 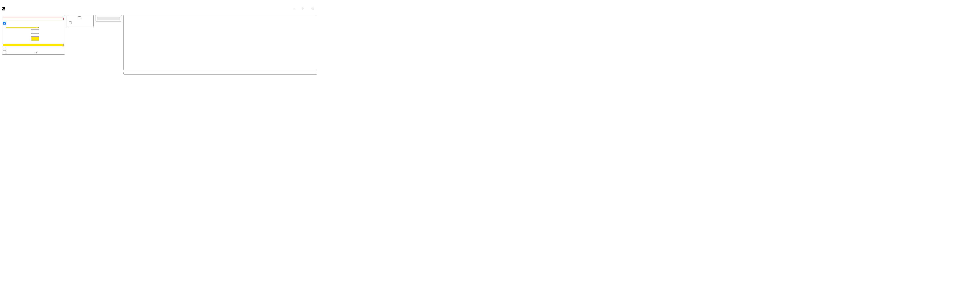 I want to click on export-list-panel, so click(x=108, y=18).